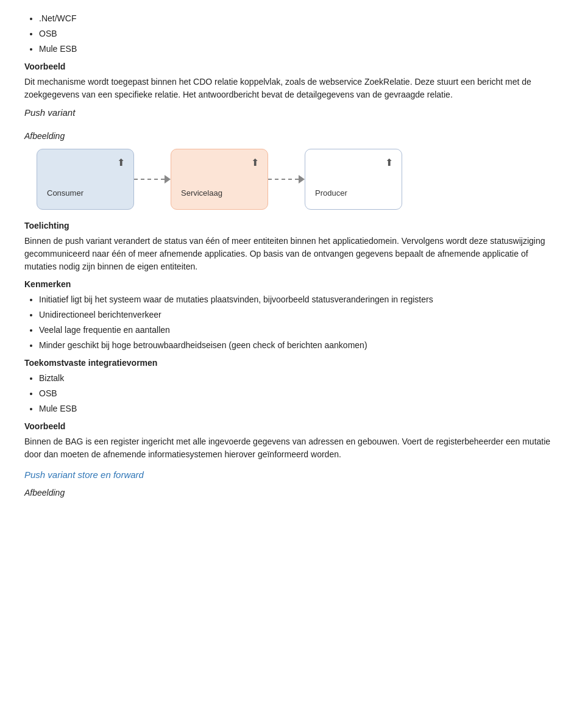  Describe the element at coordinates (300, 394) in the screenshot. I see `toekomstvaste-list: Biztalk OSB Mule ESB` at that location.